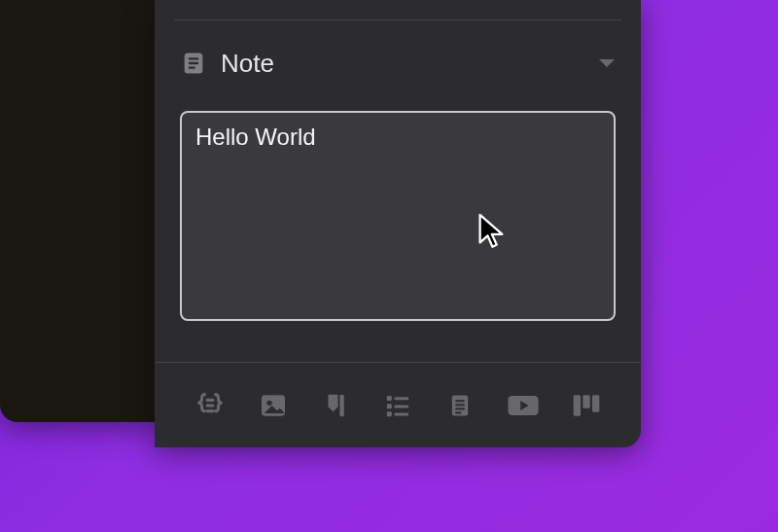 The width and height of the screenshot is (778, 532). I want to click on note-icon, so click(194, 63).